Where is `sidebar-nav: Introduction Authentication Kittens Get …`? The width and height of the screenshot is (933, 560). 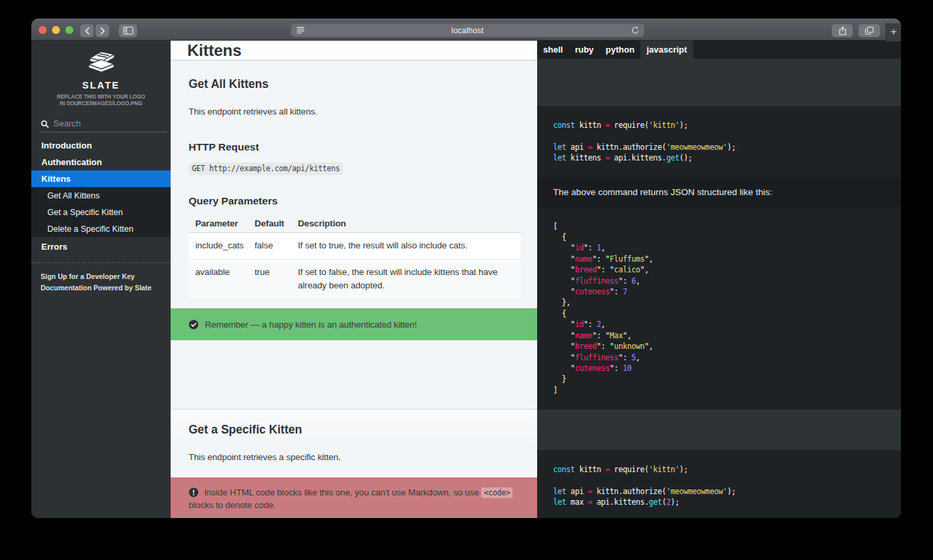
sidebar-nav: Introduction Authentication Kittens Get … is located at coordinates (101, 196).